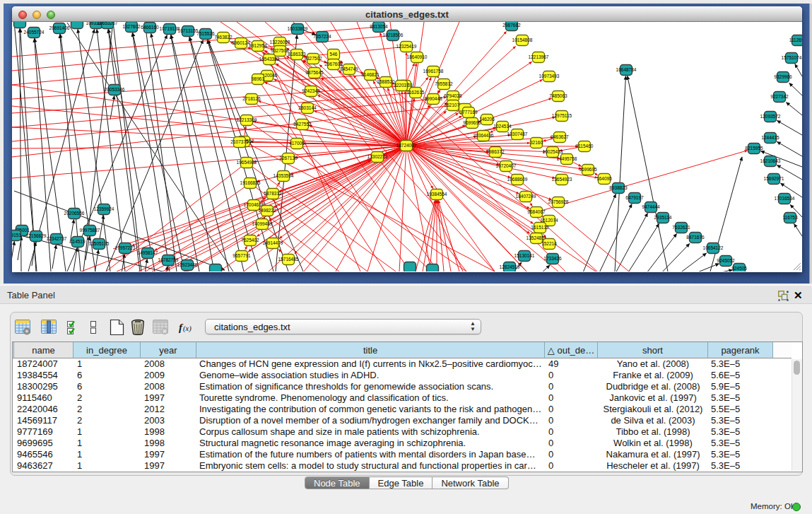  I want to click on svg-text: 6479197, so click(635, 198).